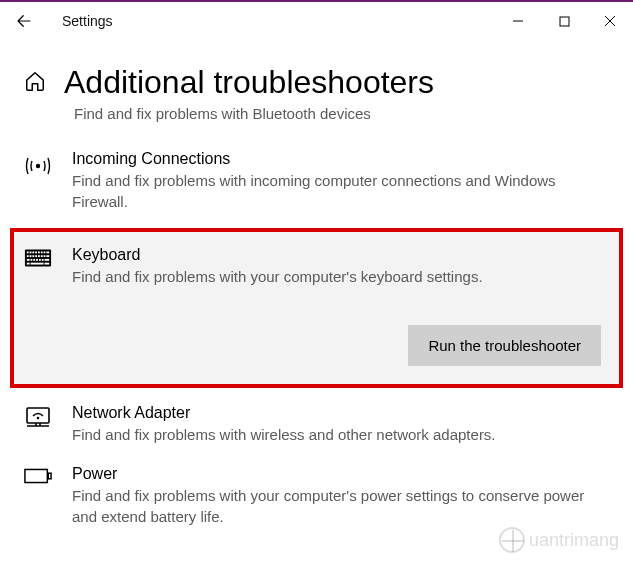  What do you see at coordinates (316, 496) in the screenshot?
I see `troubleshooter-item-power: Power Find and fix problems with your co…` at bounding box center [316, 496].